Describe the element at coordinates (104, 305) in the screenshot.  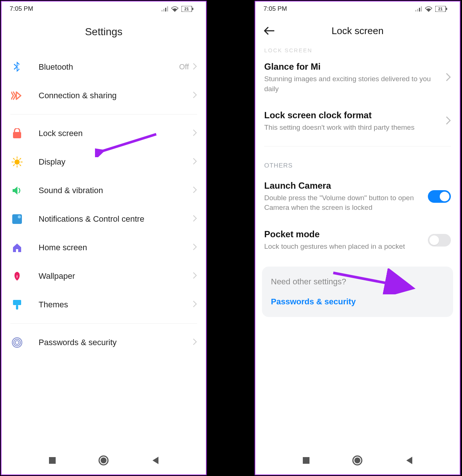
I see `row-themes: Themes` at that location.